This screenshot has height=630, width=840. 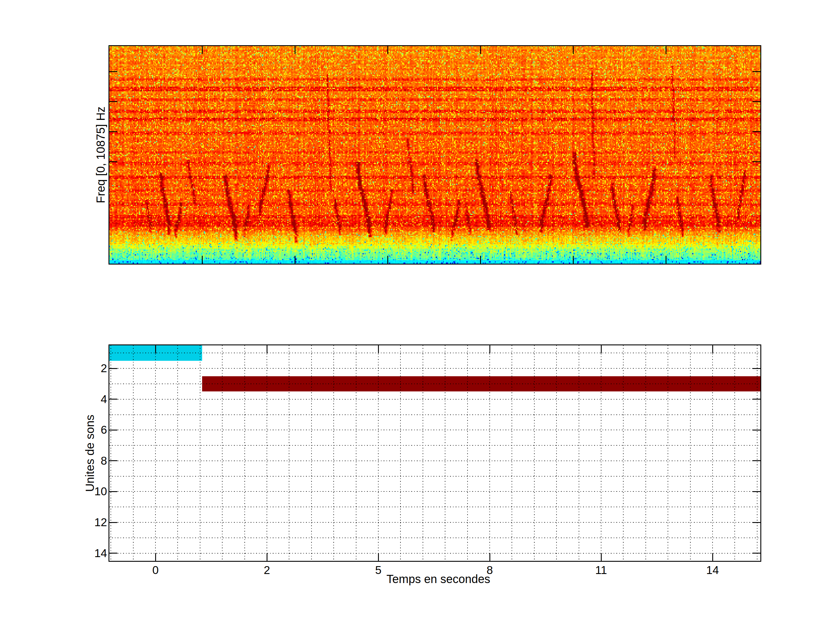 What do you see at coordinates (87, 430) in the screenshot?
I see `y-tick-label: 6` at bounding box center [87, 430].